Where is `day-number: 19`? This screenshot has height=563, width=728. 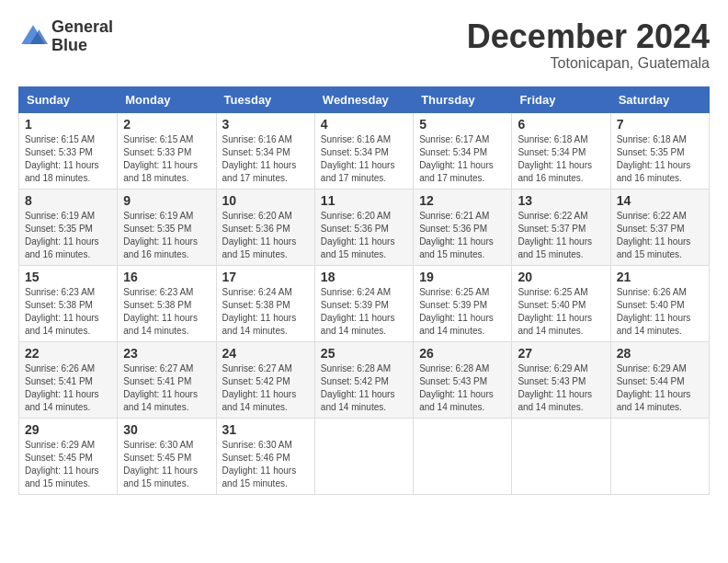
day-number: 19 is located at coordinates (462, 277).